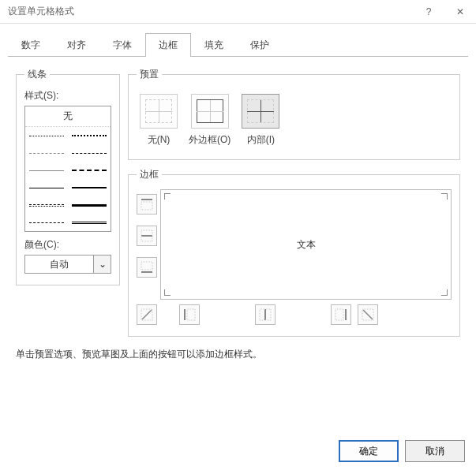 The width and height of the screenshot is (476, 470). I want to click on preset-legend: 预置, so click(149, 74).